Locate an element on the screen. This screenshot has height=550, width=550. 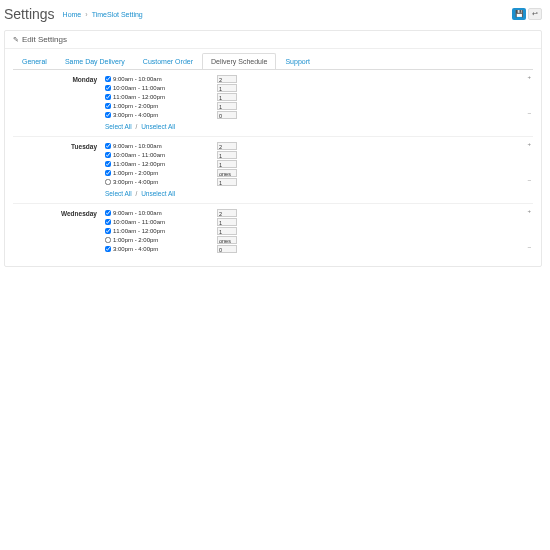
save-icon: 💾 is located at coordinates (520, 14).